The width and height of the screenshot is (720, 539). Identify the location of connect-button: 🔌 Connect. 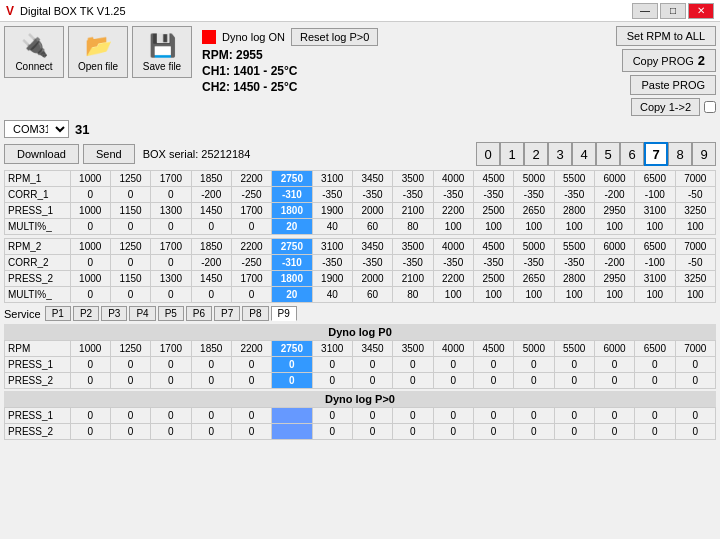
(34, 52).